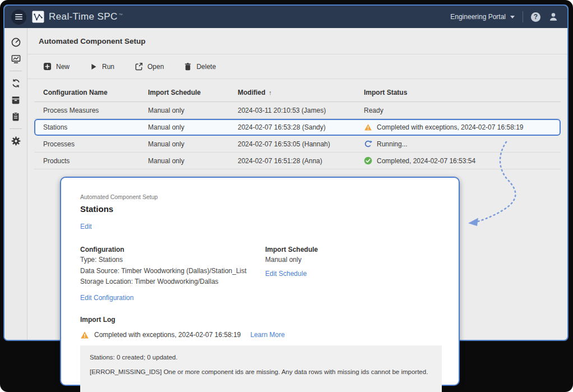  Describe the element at coordinates (553, 17) in the screenshot. I see `user-button` at that location.